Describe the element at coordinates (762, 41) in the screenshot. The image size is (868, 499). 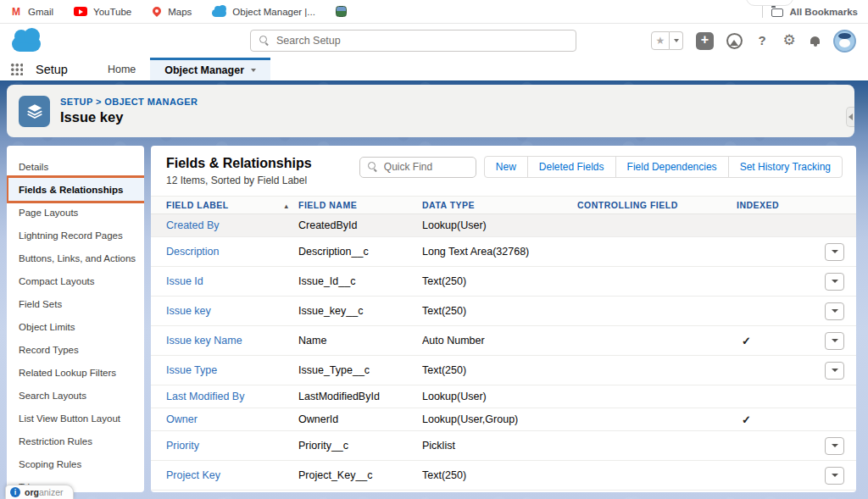
I see `help-icon` at that location.